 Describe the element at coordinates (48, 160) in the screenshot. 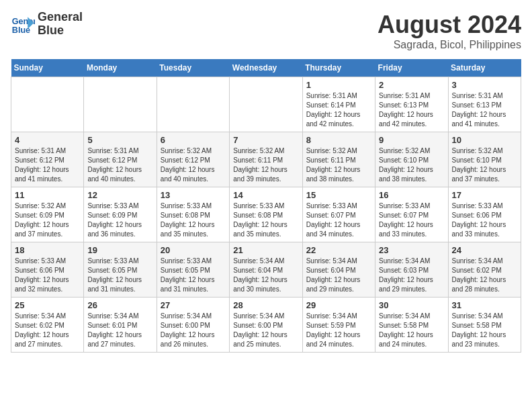

I see `calendar-cell: 4Sunrise: 5:31 AM Sunset: 6:12 PM Daylig…` at that location.